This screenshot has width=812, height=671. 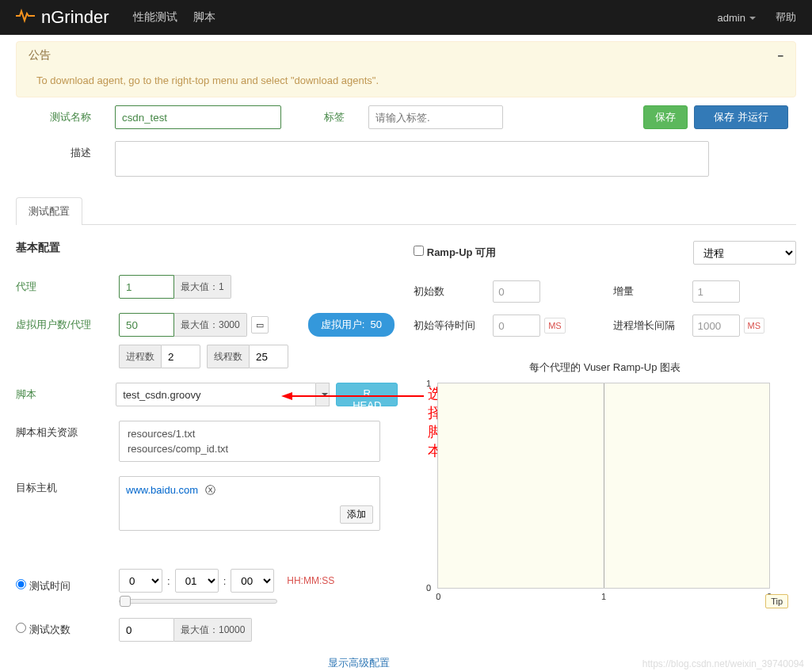 I want to click on test-name-label: 测试名称, so click(x=63, y=115).